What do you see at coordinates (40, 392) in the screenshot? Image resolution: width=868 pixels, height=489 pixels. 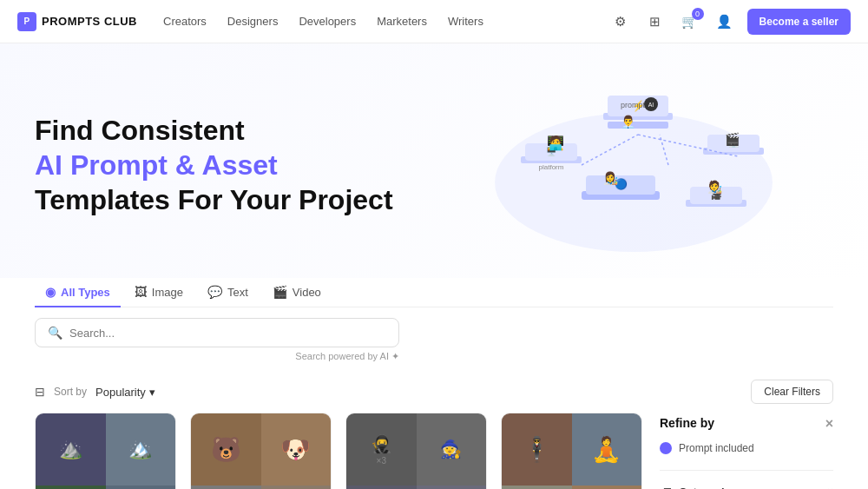 I see `filter-icon: ⊟` at bounding box center [40, 392].